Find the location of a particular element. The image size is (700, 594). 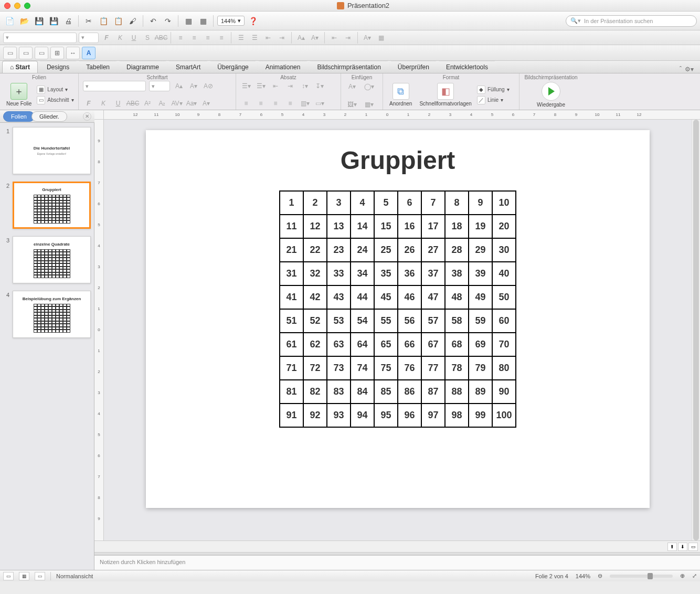

grid-cell: 60 is located at coordinates (504, 321).